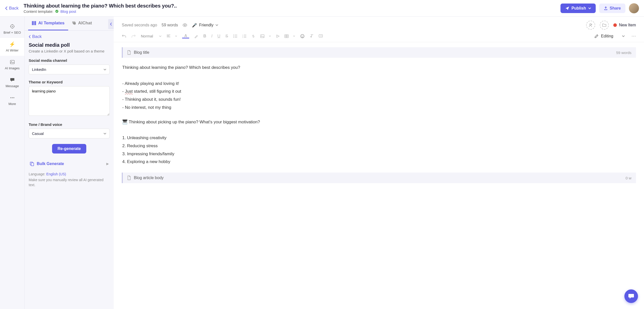 This screenshot has width=644, height=309. Describe the element at coordinates (186, 36) in the screenshot. I see `text-color-button: A` at that location.